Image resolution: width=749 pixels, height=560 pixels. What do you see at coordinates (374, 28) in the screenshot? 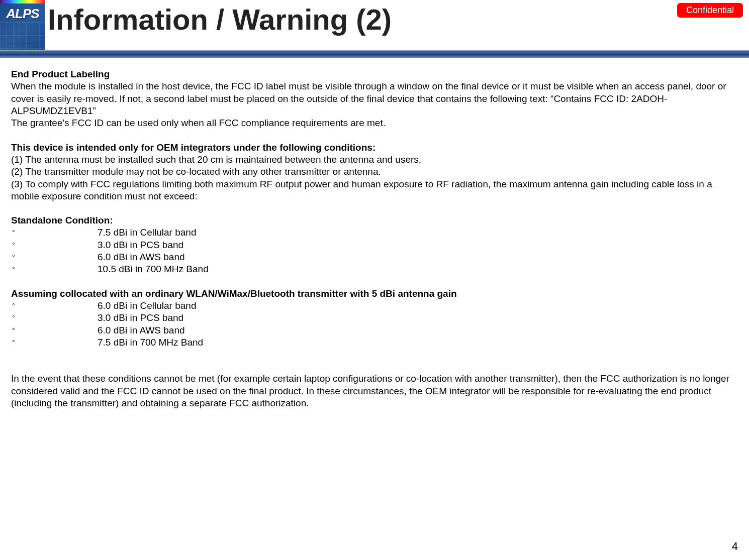
I see `page-header: ALPS Information / Warning (2) Confident…` at bounding box center [374, 28].